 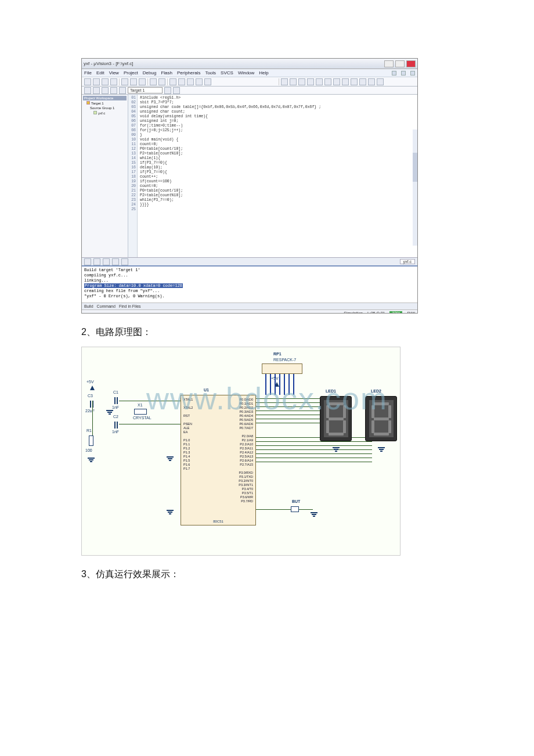 What do you see at coordinates (90, 411) in the screenshot?
I see `c3-value: 22uF` at bounding box center [90, 411].